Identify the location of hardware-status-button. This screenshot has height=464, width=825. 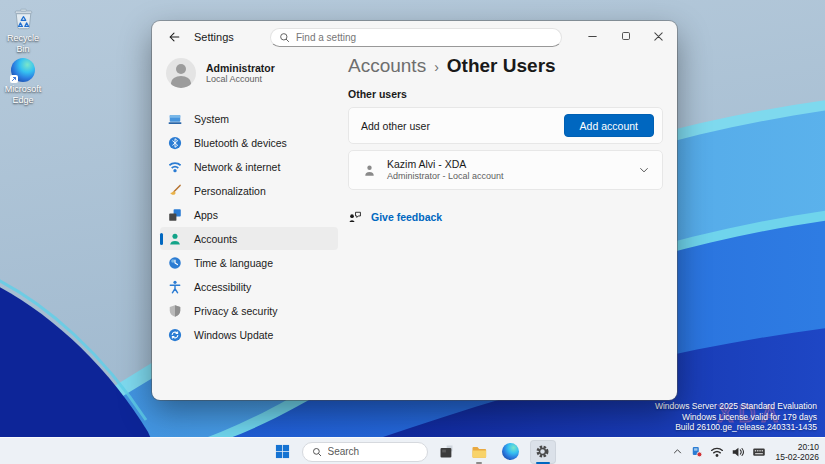
(696, 452).